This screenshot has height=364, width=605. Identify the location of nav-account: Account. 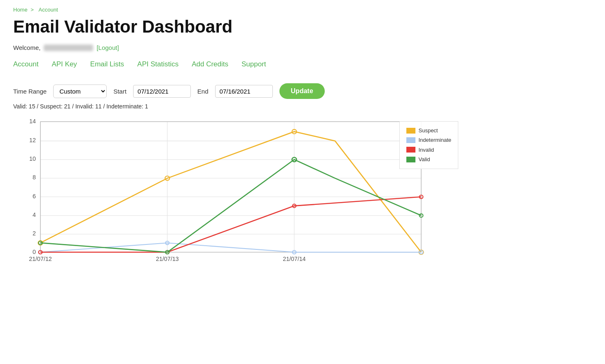
(26, 65).